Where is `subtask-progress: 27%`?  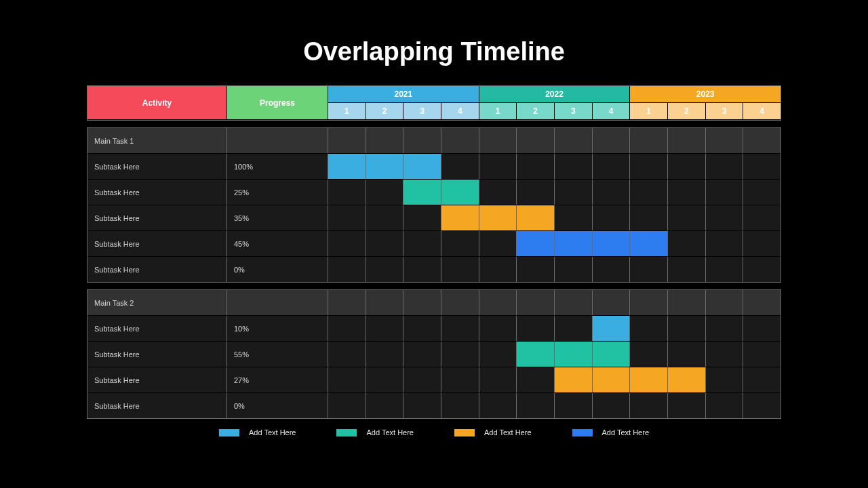
subtask-progress: 27% is located at coordinates (277, 380).